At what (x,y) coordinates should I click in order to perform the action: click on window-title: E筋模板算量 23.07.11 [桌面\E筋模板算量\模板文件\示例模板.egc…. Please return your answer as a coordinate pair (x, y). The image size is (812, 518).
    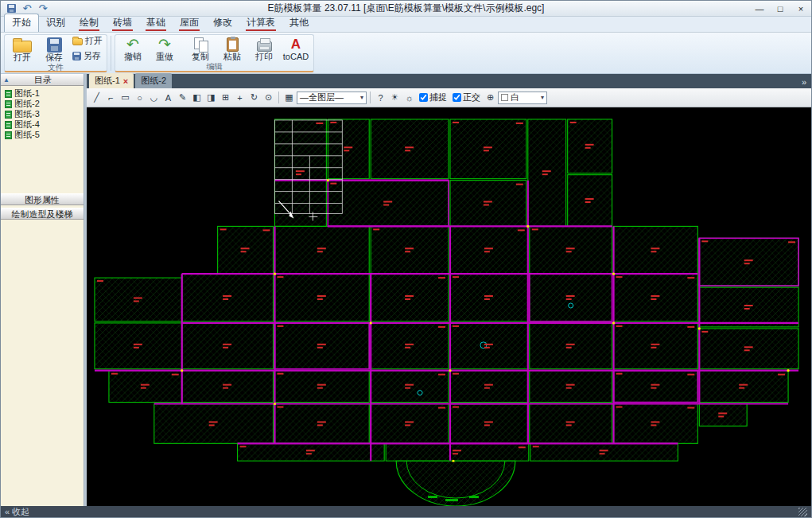
    Looking at the image, I should click on (406, 8).